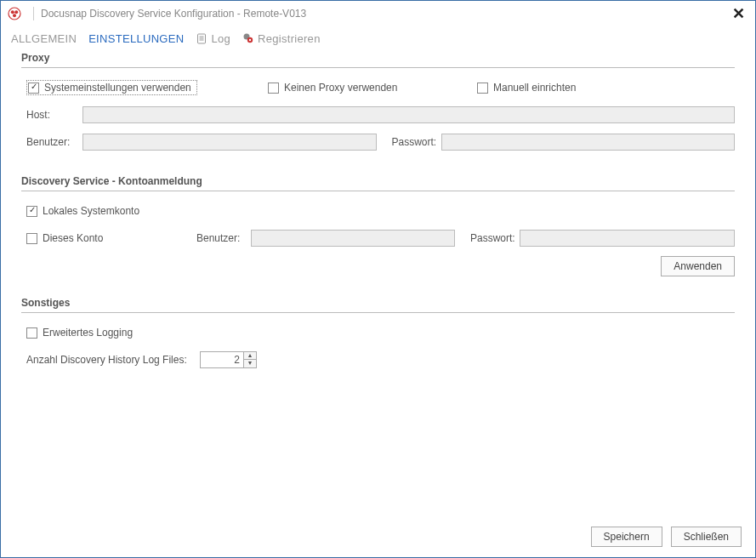  What do you see at coordinates (628, 238) in the screenshot?
I see `account-pass-input` at bounding box center [628, 238].